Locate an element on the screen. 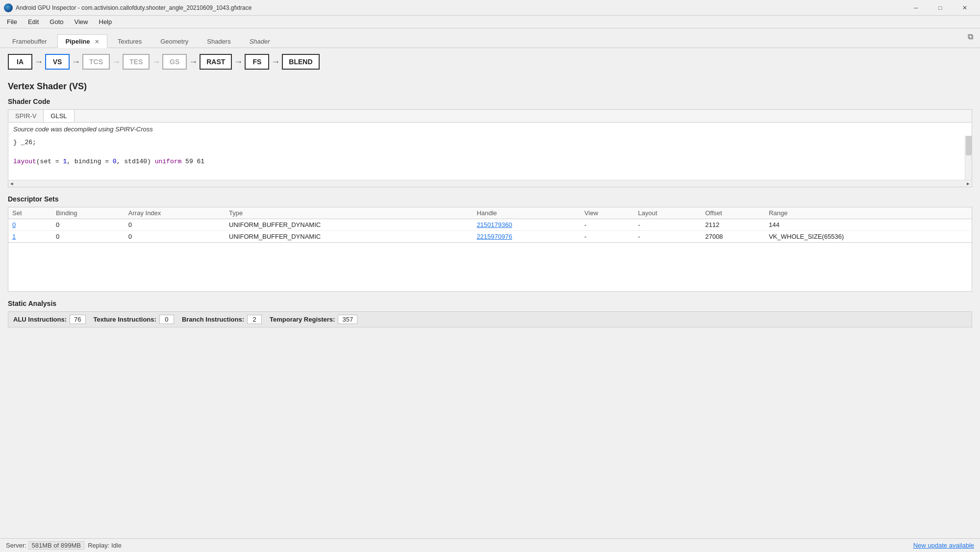 This screenshot has height=552, width=980. col-view: View is located at coordinates (607, 213).